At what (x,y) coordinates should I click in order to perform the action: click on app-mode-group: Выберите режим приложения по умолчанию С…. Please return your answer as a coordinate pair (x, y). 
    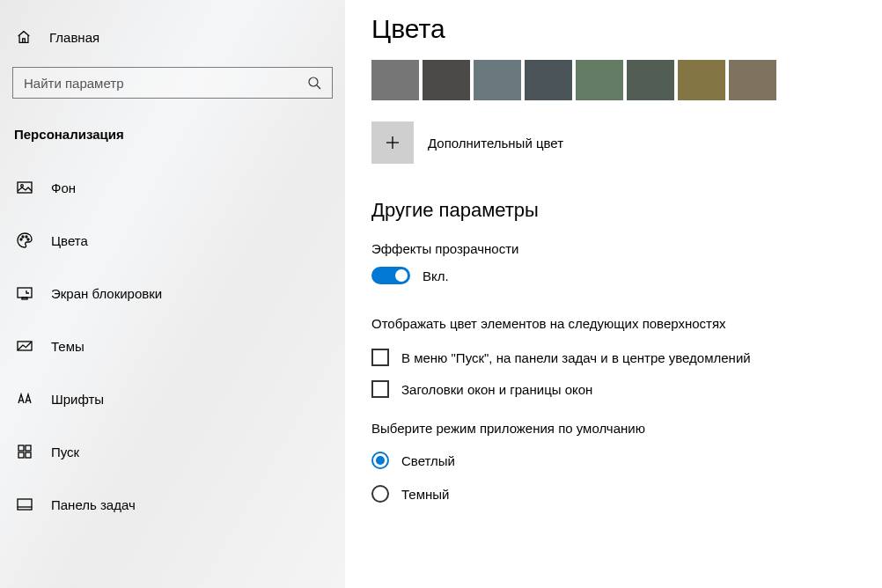
    Looking at the image, I should click on (614, 461).